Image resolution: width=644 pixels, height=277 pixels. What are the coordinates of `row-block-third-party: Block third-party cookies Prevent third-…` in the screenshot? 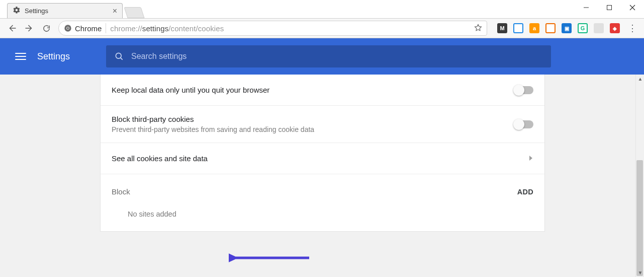 It's located at (323, 124).